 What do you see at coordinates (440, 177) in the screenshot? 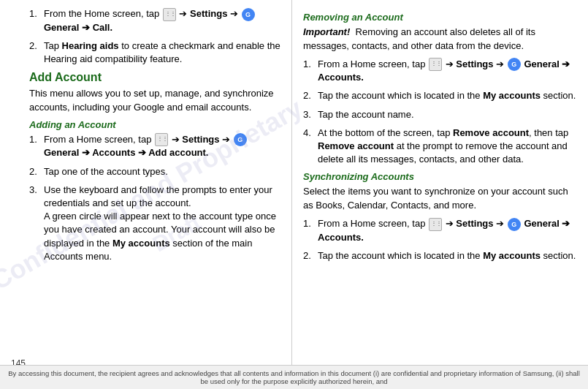
I see `sync-accounts-heading: Synchronizing Accounts` at bounding box center [440, 177].